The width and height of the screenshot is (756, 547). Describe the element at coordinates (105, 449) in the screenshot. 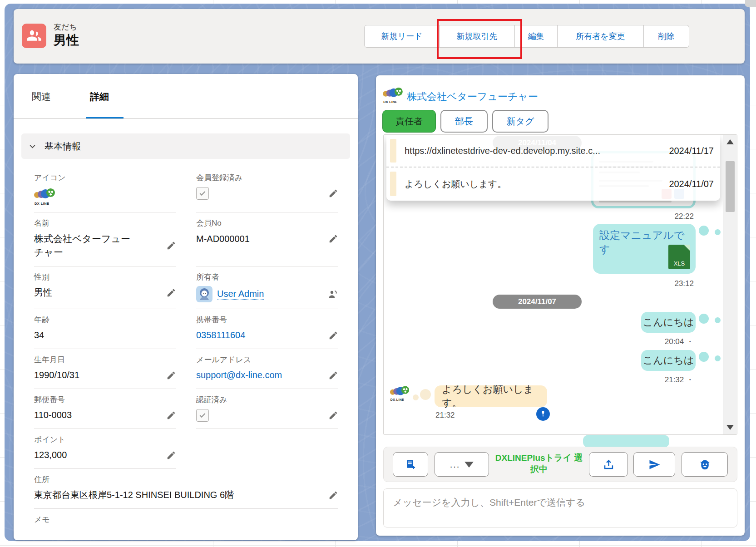

I see `field-points: ポイント 123,000` at that location.